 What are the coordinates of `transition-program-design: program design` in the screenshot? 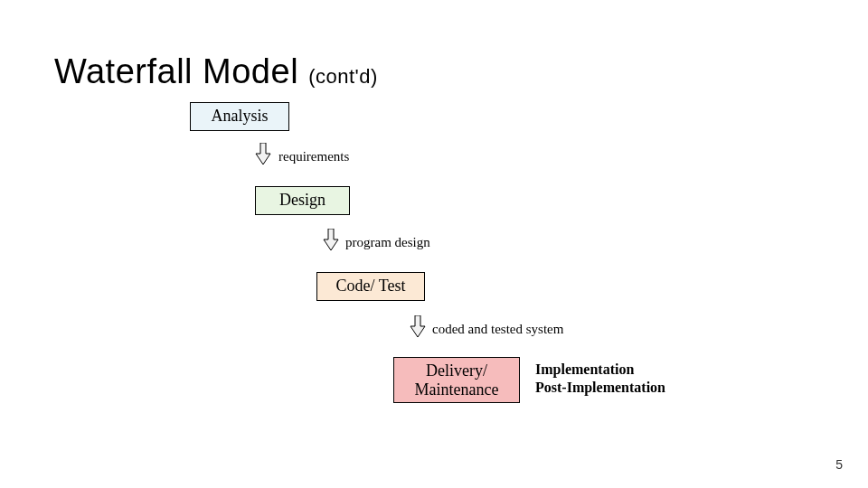 It's located at (388, 242).